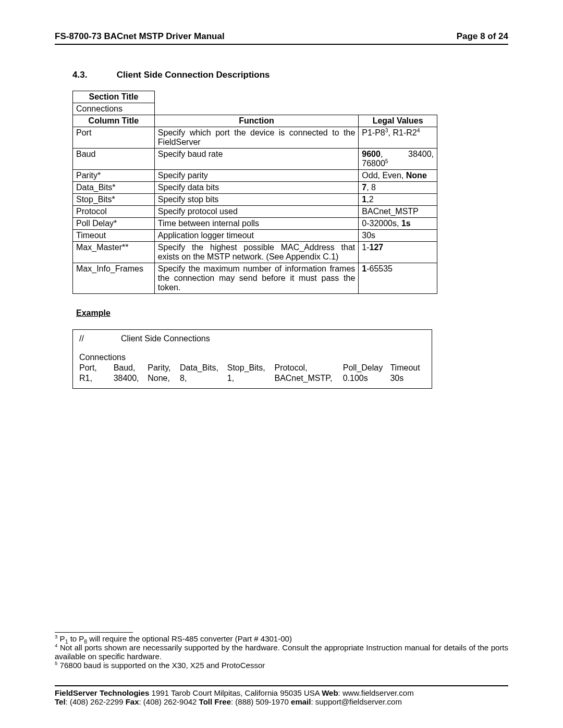 The height and width of the screenshot is (728, 563). I want to click on cell-legal: 9600, 38400, 768005, so click(398, 159).